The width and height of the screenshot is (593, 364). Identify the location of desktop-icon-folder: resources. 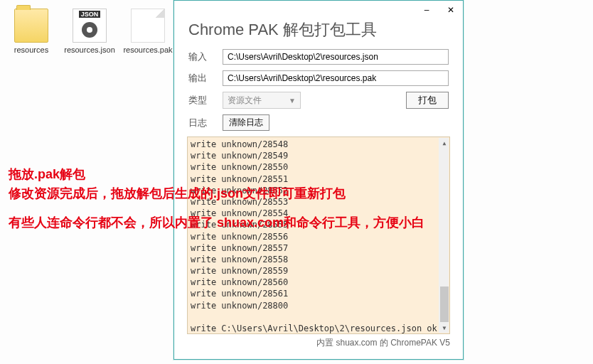
(31, 31).